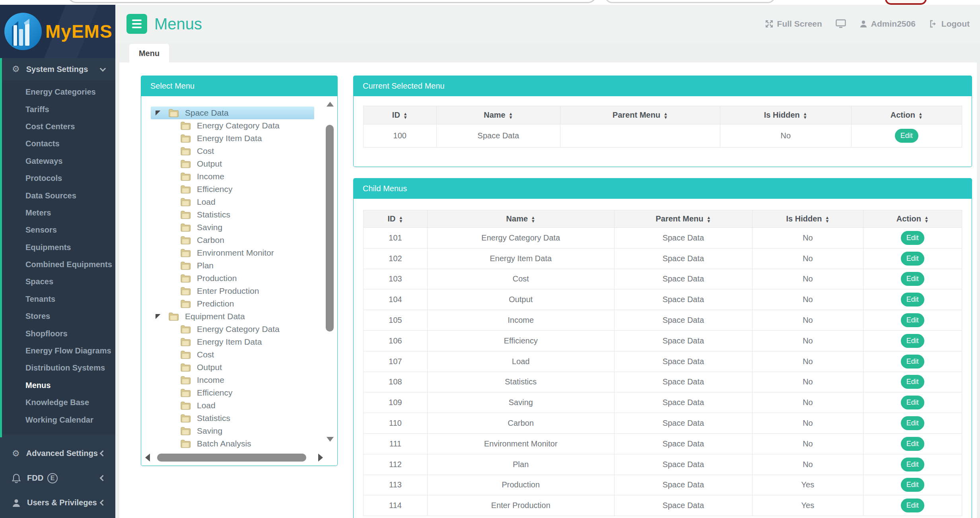  Describe the element at coordinates (148, 458) in the screenshot. I see `scroll-left-arrow-icon` at that location.